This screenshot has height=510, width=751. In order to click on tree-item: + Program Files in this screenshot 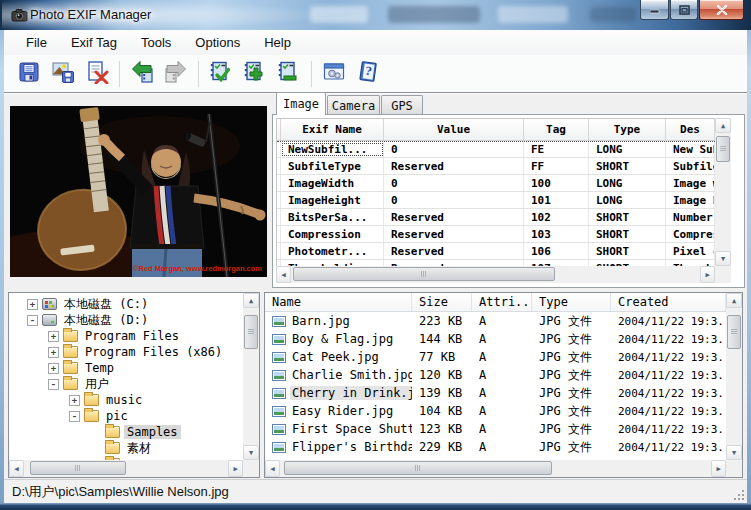, I will do `click(126, 336)`.